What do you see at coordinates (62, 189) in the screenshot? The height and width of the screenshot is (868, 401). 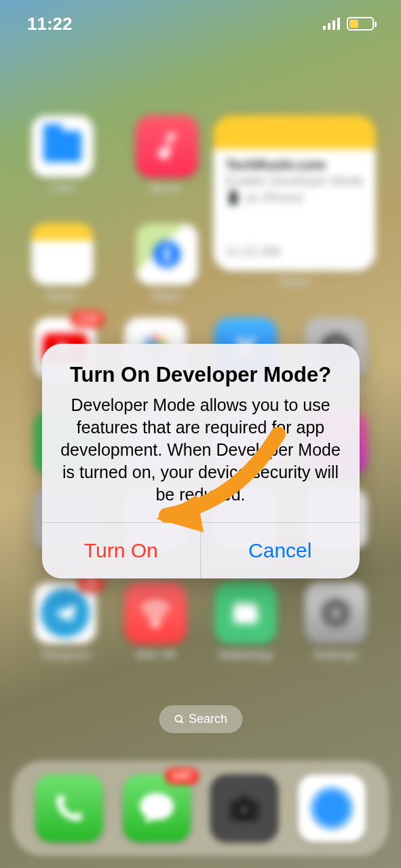 I see `app-label: Files` at bounding box center [62, 189].